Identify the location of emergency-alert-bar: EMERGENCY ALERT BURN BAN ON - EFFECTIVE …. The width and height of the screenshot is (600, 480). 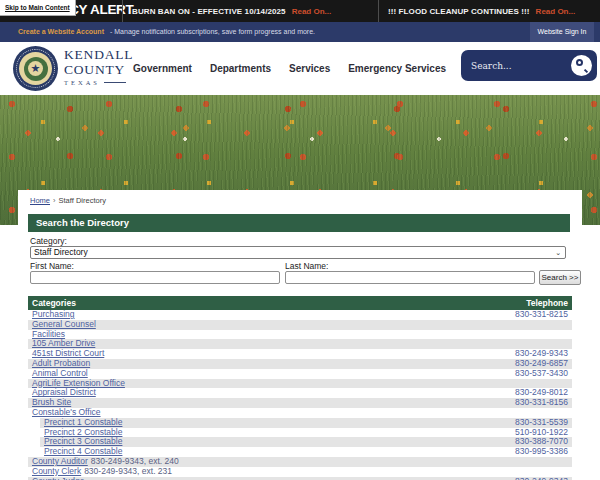
(300, 11).